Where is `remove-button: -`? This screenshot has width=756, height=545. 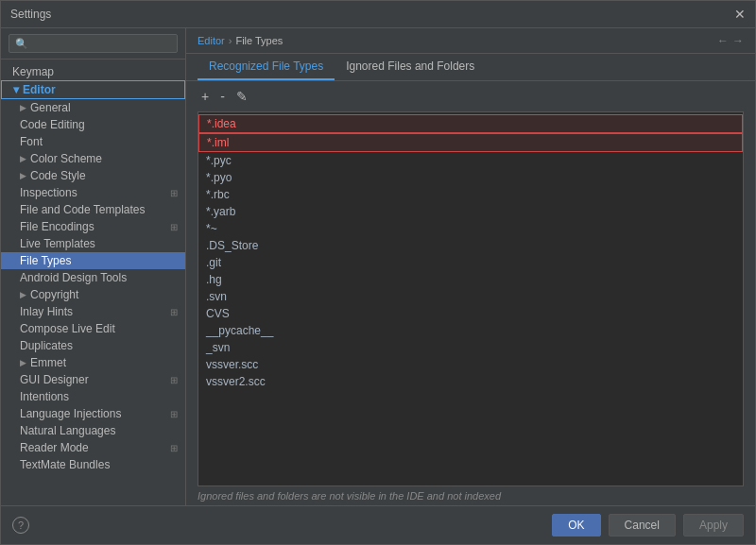 remove-button: - is located at coordinates (223, 96).